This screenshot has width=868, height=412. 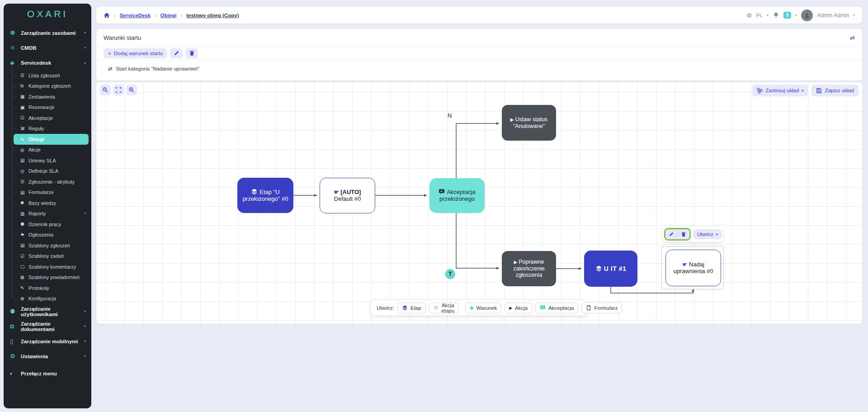 I want to click on collapse-menu-button: ‹ Przełącz menu, so click(x=47, y=374).